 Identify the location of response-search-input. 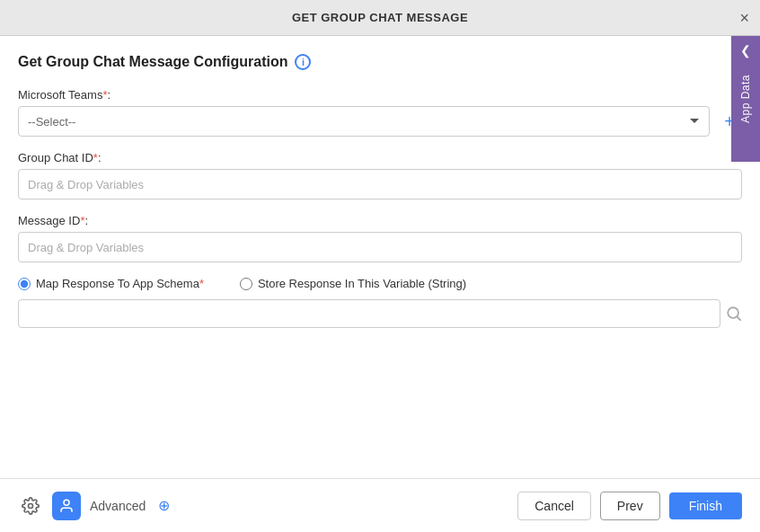
(369, 314).